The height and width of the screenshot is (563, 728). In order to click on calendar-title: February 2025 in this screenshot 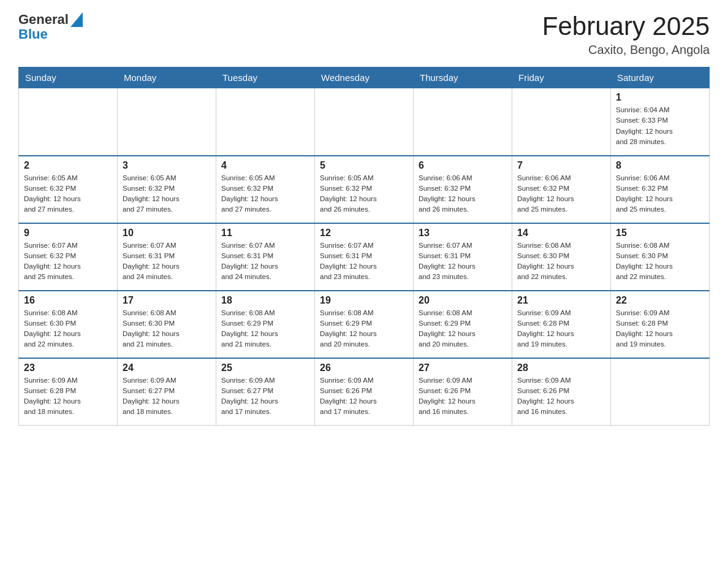, I will do `click(626, 26)`.